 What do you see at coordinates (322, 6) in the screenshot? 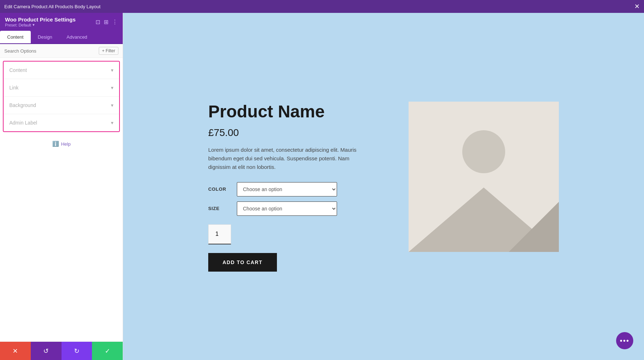
I see `title-bar: Edit Camera Product All Products Body La…` at bounding box center [322, 6].